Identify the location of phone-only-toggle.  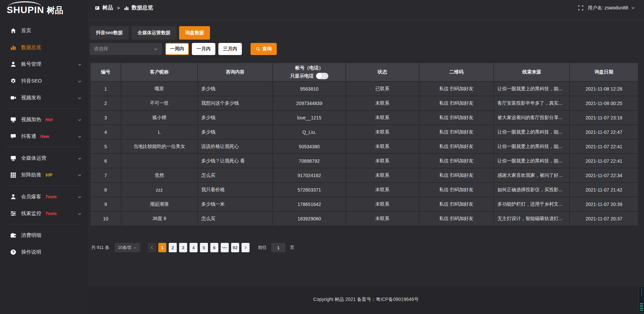
(322, 76).